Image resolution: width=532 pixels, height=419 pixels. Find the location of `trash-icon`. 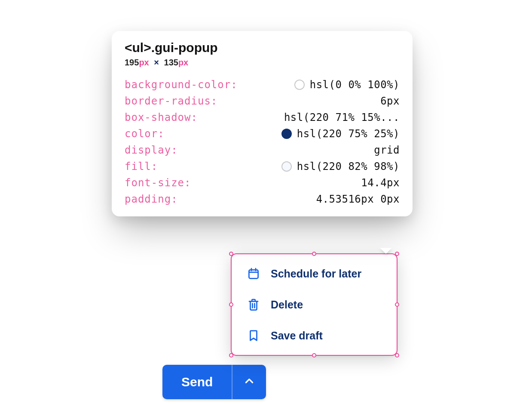

trash-icon is located at coordinates (254, 305).